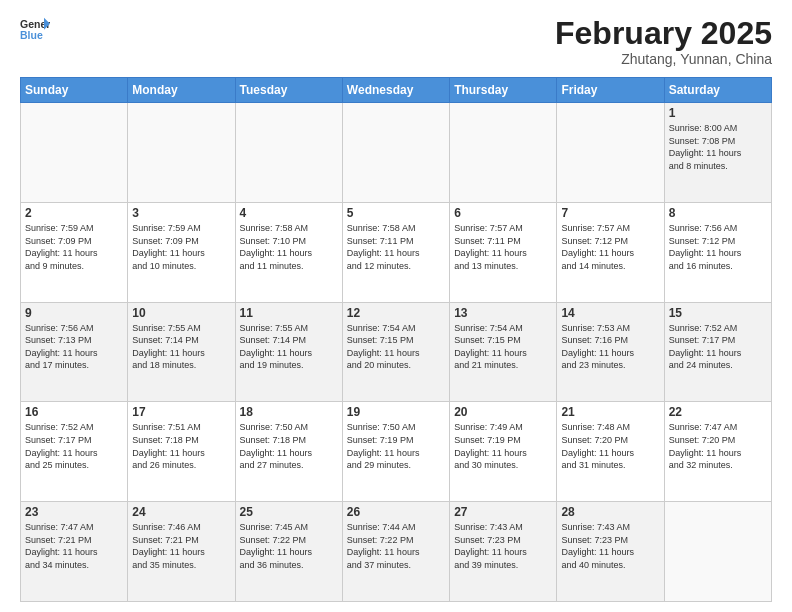 Image resolution: width=792 pixels, height=612 pixels. I want to click on day-number: 18, so click(289, 412).